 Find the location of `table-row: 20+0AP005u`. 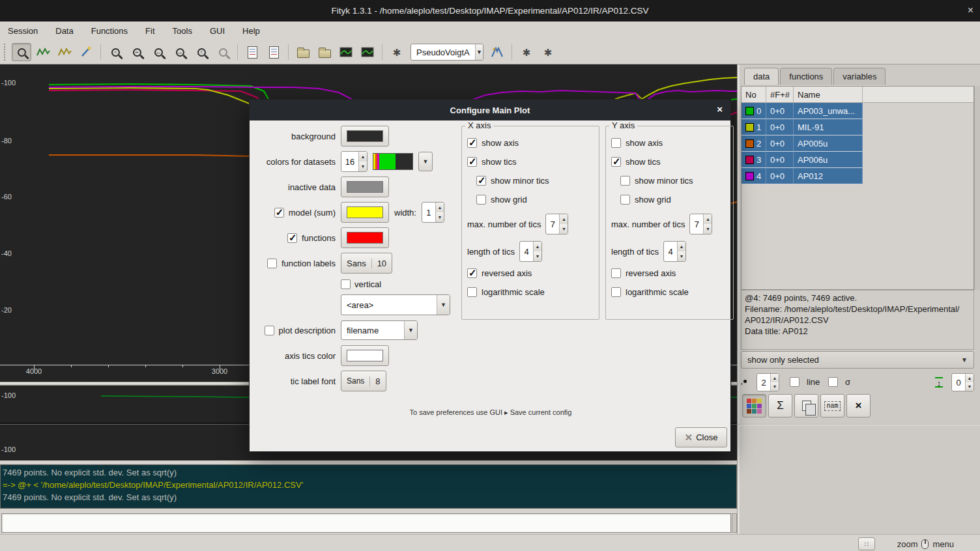

table-row: 20+0AP005u is located at coordinates (857, 143).